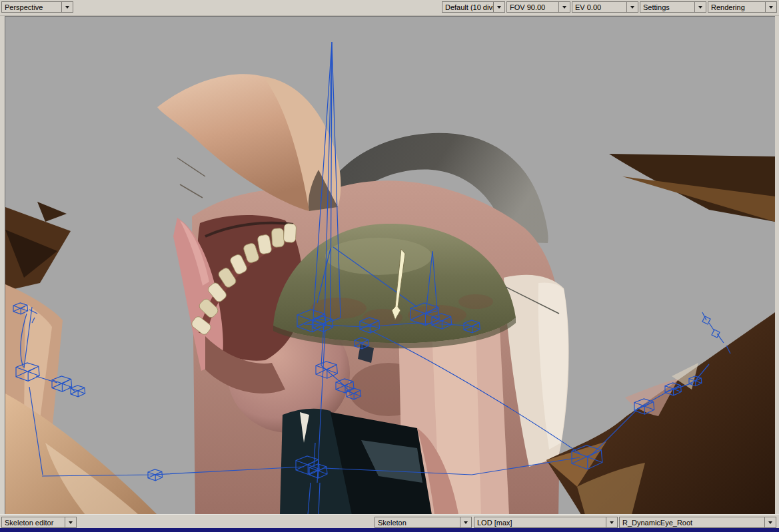 This screenshot has width=779, height=532. What do you see at coordinates (737, 7) in the screenshot?
I see `rendering-combo-label: Rendering` at bounding box center [737, 7].